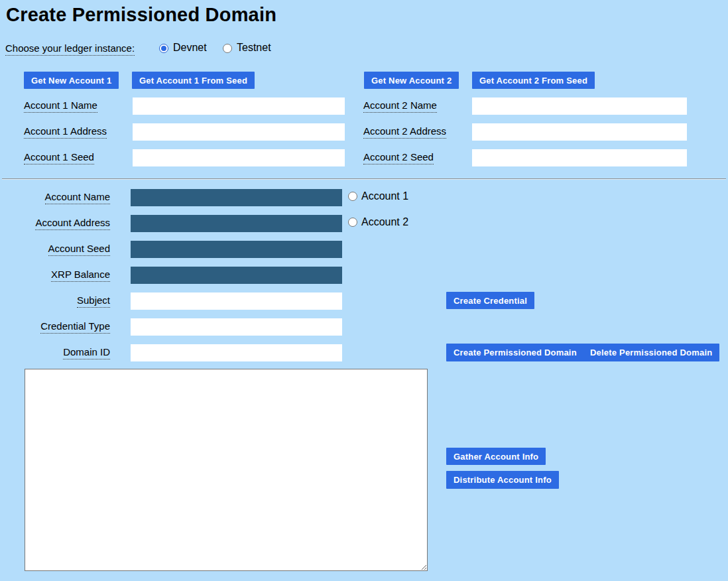 The image size is (728, 581). I want to click on account1-select-radio, so click(353, 196).